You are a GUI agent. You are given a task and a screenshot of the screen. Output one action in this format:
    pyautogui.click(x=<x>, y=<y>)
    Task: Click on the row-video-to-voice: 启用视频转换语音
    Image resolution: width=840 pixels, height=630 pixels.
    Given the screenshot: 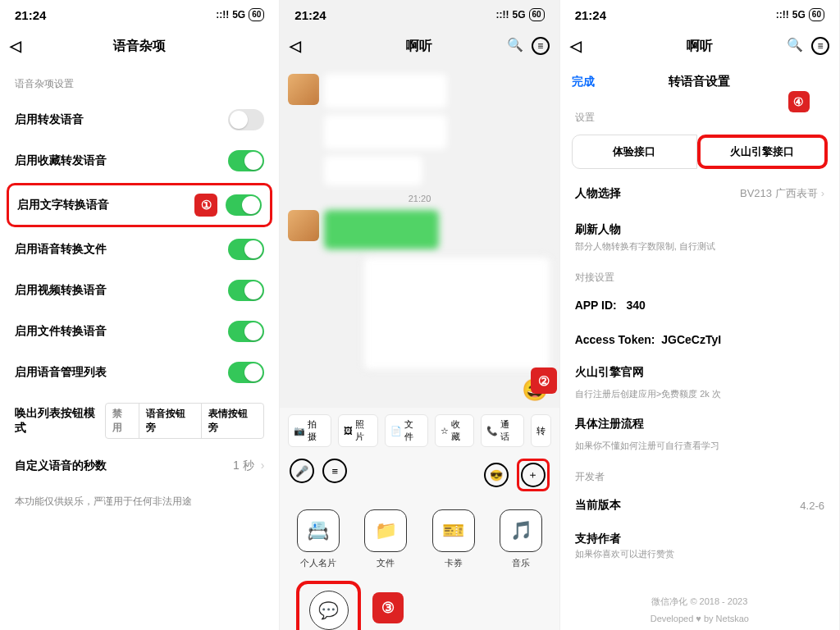 What is the action you would take?
    pyautogui.click(x=139, y=290)
    